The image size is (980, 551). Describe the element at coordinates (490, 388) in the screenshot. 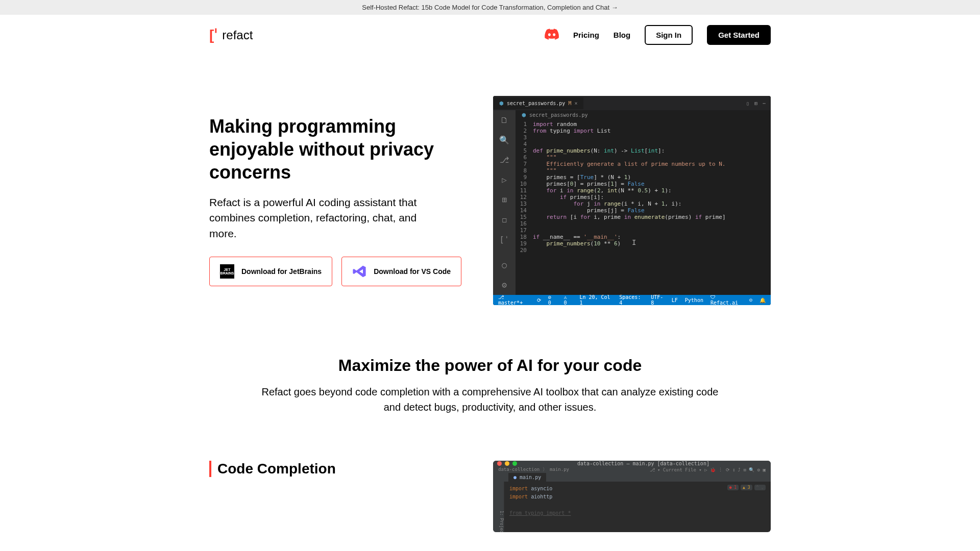

I see `features-intro: Maximize the power of AI for your code R…` at that location.